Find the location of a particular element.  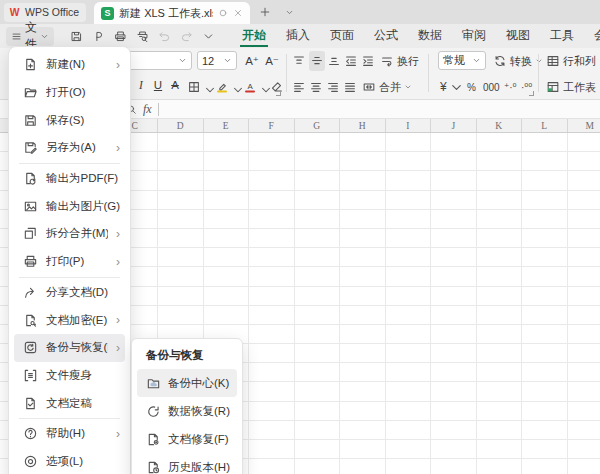

ribbon-tab: 页面 is located at coordinates (342, 36).